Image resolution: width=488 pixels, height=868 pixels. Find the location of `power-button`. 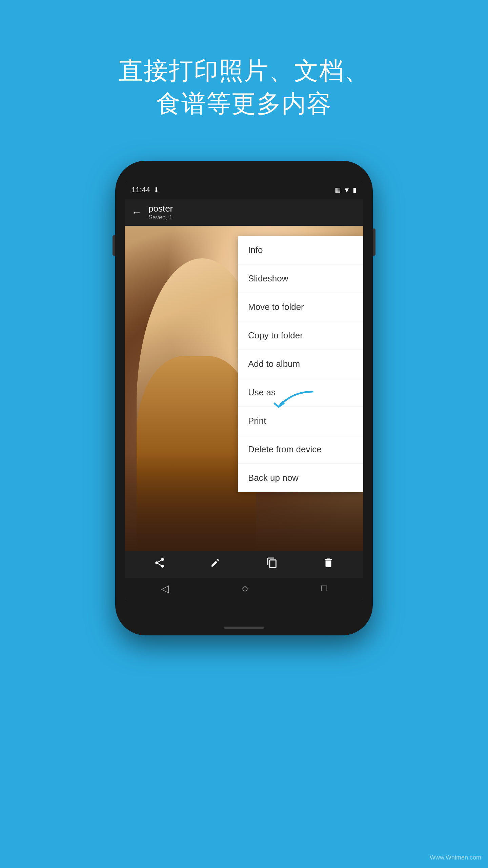

power-button is located at coordinates (374, 242).